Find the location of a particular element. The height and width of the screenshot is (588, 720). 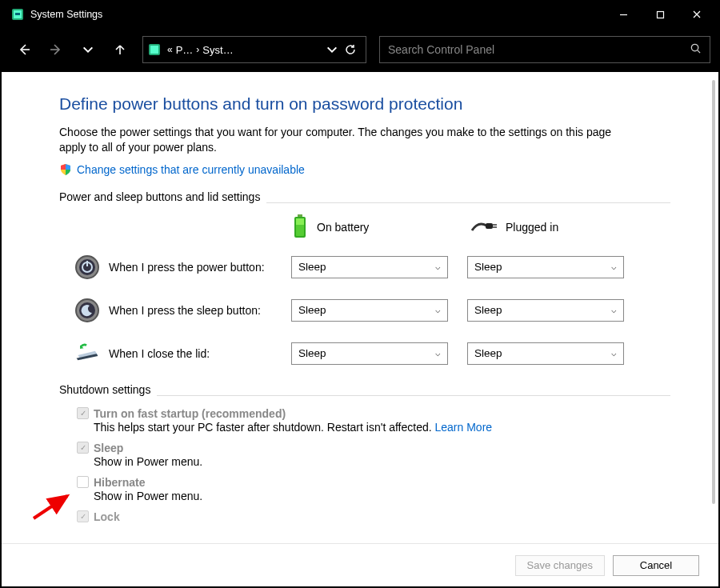

chk-hibernate-desc: Show in Power menu. is located at coordinates (382, 496).